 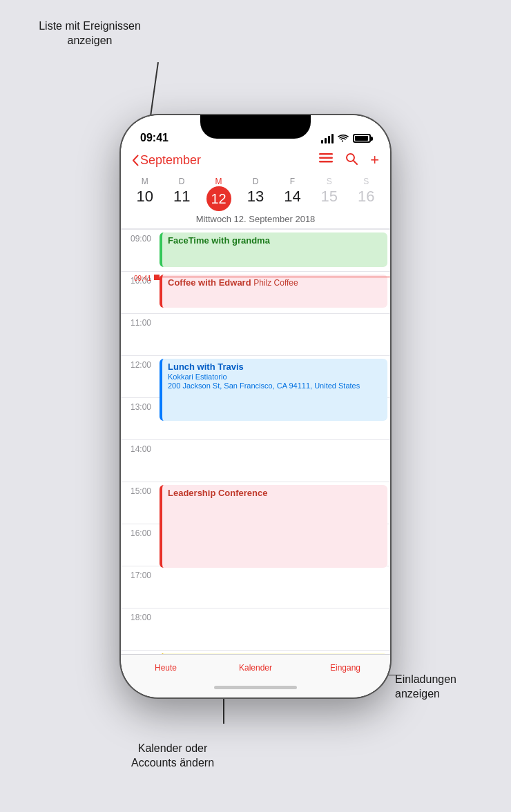 What do you see at coordinates (366, 194) in the screenshot?
I see `day-col-sun: S 16` at bounding box center [366, 194].